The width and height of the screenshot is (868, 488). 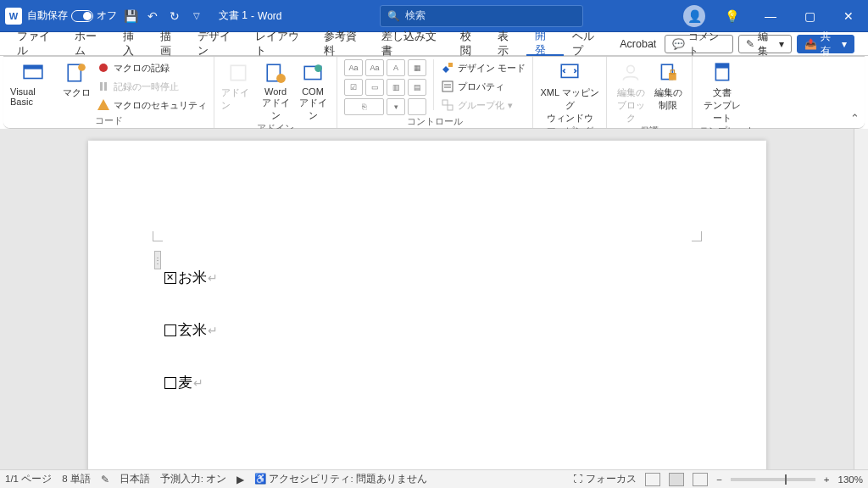 What do you see at coordinates (170, 44) in the screenshot?
I see `tab-描画: 描画` at bounding box center [170, 44].